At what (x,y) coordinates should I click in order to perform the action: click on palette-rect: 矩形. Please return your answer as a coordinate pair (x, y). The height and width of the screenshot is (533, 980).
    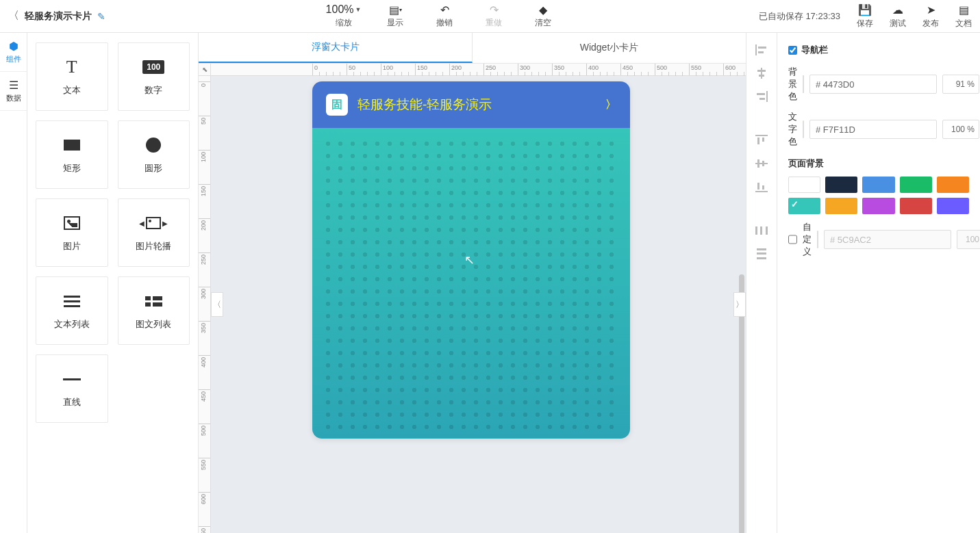
    Looking at the image, I should click on (72, 155).